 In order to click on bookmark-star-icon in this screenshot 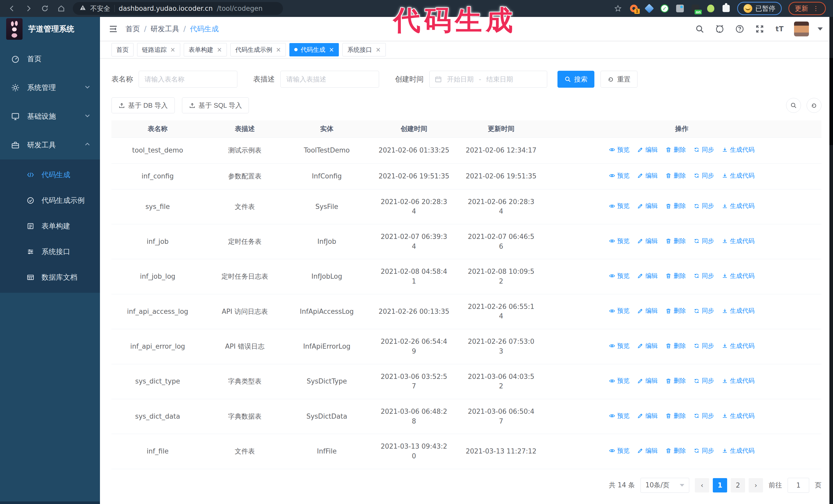, I will do `click(618, 8)`.